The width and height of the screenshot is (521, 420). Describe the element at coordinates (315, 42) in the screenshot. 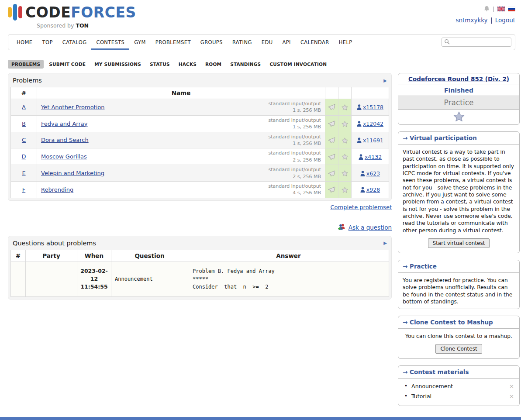

I see `nav-item-calendar: CALENDAR` at that location.